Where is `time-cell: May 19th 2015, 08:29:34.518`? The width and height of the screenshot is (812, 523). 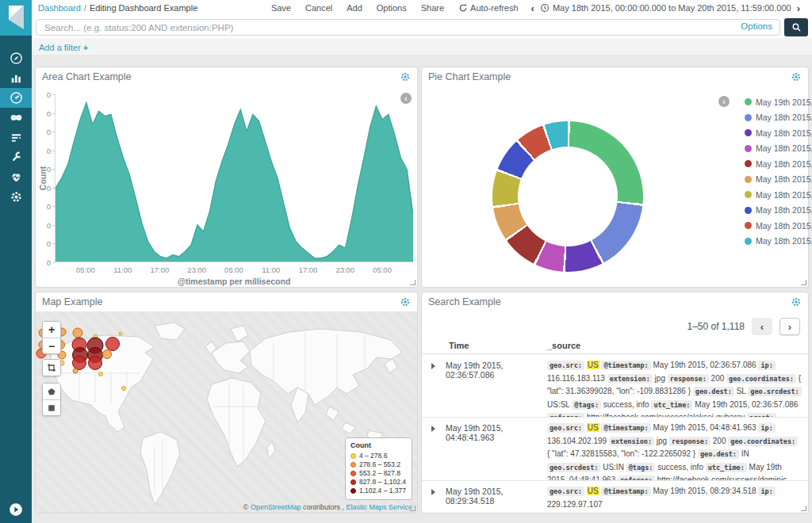 time-cell: May 19th 2015, 08:29:34.518 is located at coordinates (496, 496).